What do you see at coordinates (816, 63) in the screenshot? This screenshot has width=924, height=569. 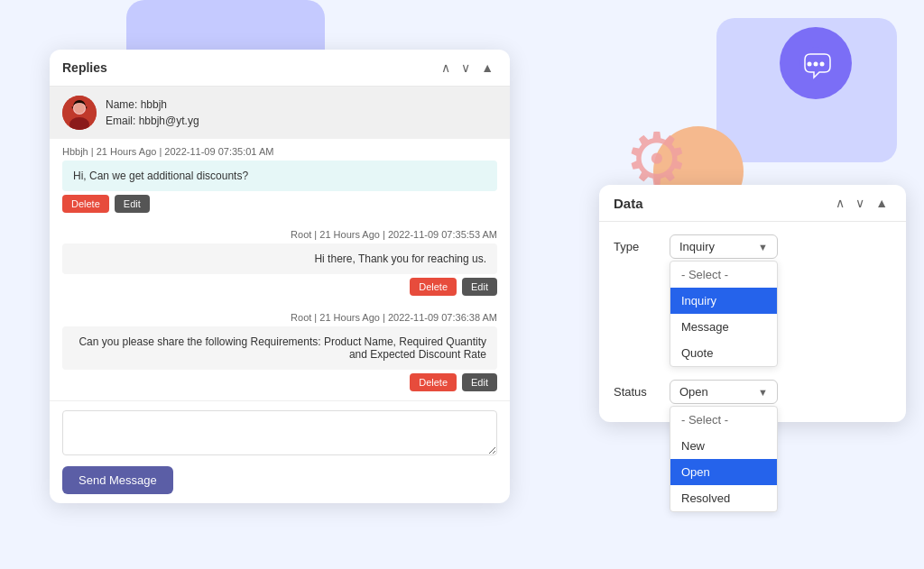 I see `chat-bubble-icon` at bounding box center [816, 63].